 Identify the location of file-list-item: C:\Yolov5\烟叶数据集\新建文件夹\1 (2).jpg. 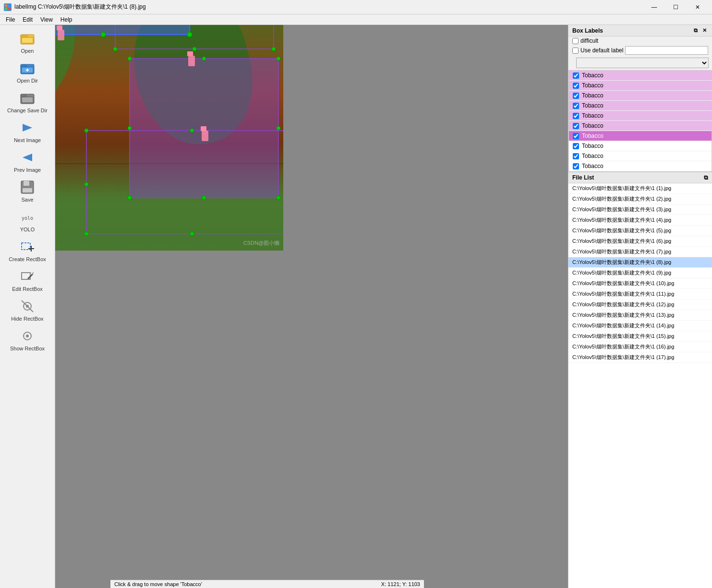
(640, 199).